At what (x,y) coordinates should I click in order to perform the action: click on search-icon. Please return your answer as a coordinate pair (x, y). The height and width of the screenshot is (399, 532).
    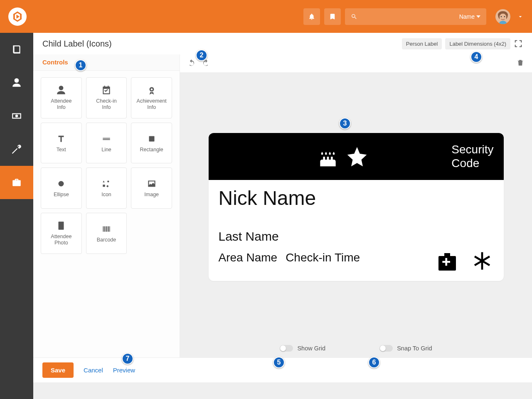
    Looking at the image, I should click on (354, 17).